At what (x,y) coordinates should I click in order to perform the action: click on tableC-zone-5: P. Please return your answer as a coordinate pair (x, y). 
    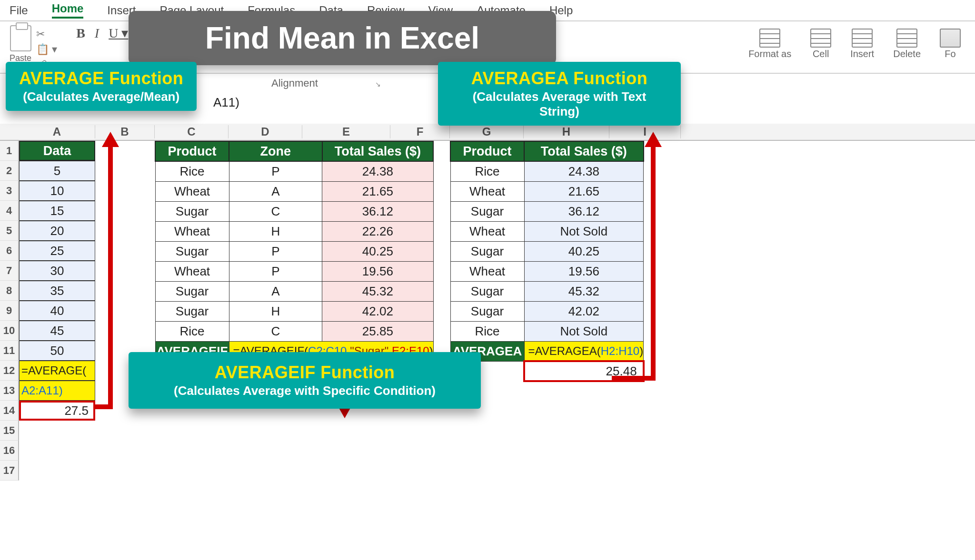
    Looking at the image, I should click on (276, 271).